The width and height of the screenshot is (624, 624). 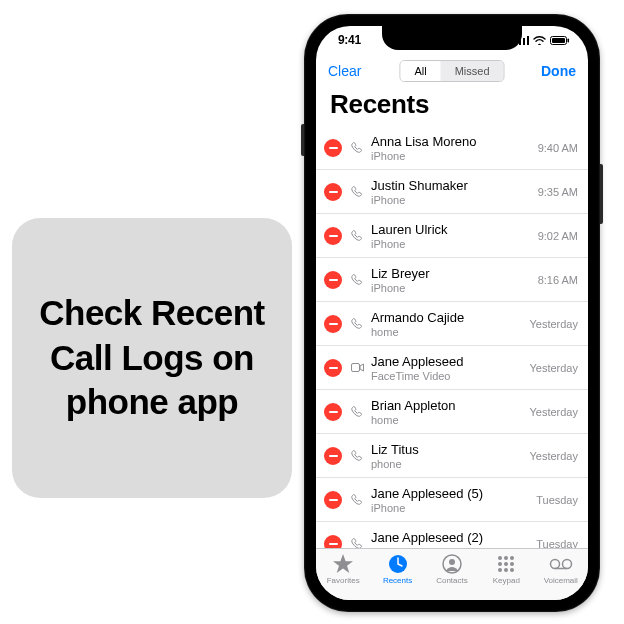 I want to click on tab-voicemail: Voicemail, so click(x=561, y=569).